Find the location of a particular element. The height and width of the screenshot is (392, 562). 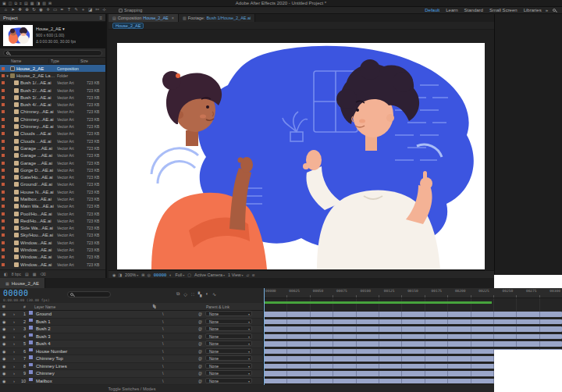

layer-name: Bush 2 is located at coordinates (44, 330).